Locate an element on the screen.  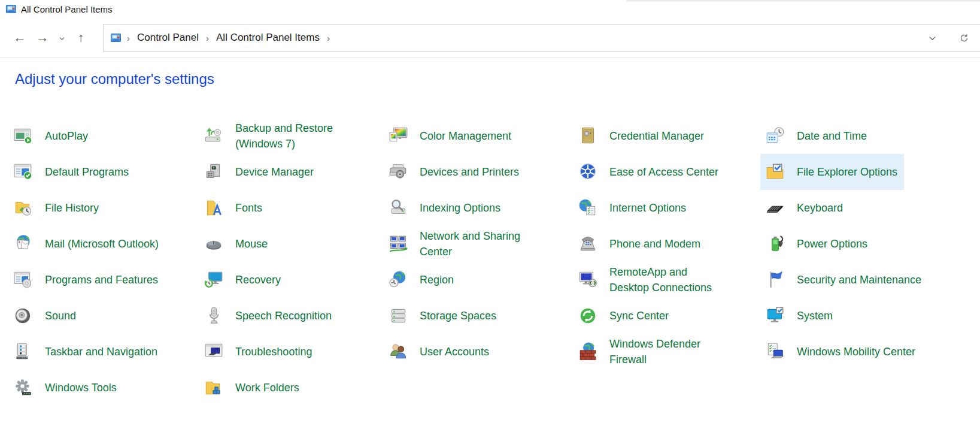
cp-item-speech-recognition: Speech Recognition is located at coordinates (291, 316).